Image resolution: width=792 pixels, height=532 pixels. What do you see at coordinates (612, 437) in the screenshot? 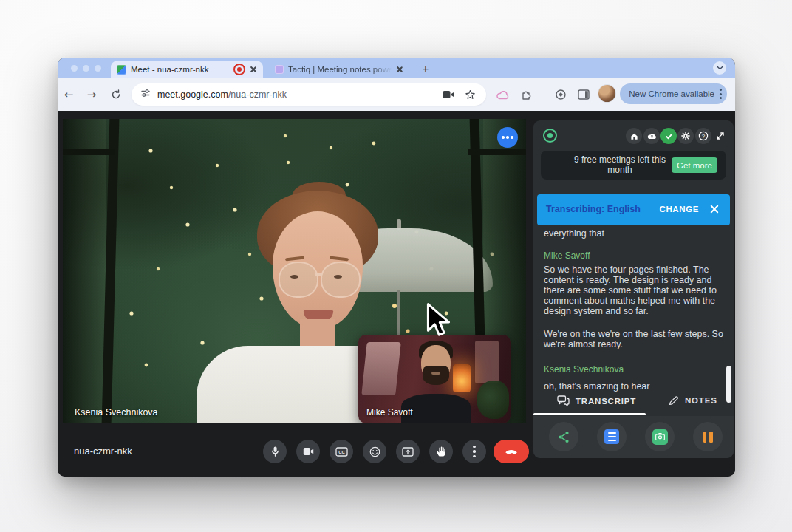
I see `docs-icon` at bounding box center [612, 437].